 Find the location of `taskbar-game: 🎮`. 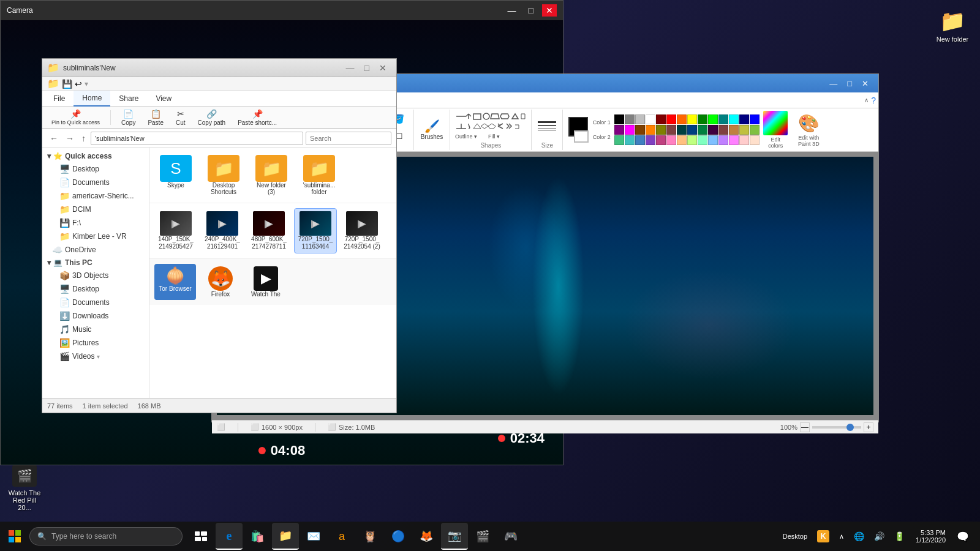

taskbar-game: 🎮 is located at coordinates (511, 536).